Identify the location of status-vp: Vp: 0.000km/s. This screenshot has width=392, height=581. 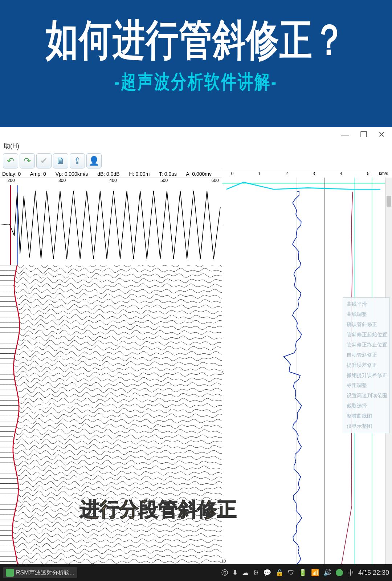
(72, 174).